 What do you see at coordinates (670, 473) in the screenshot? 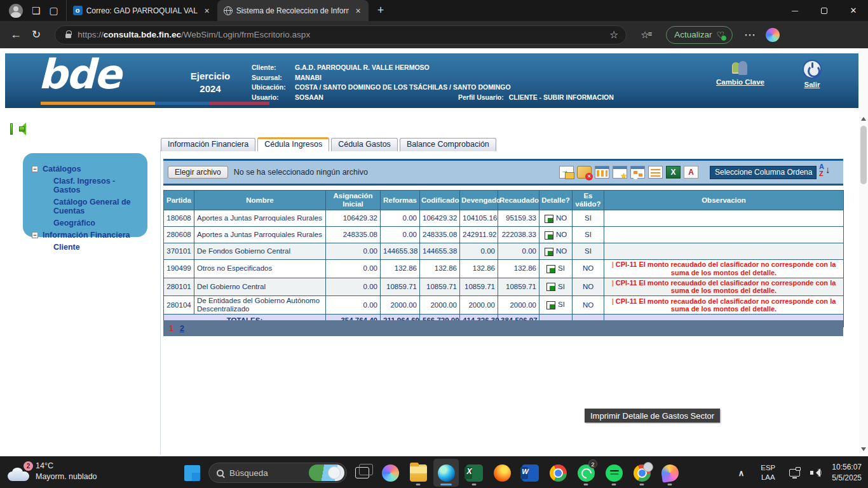
I see `taskbar-paint` at bounding box center [670, 473].